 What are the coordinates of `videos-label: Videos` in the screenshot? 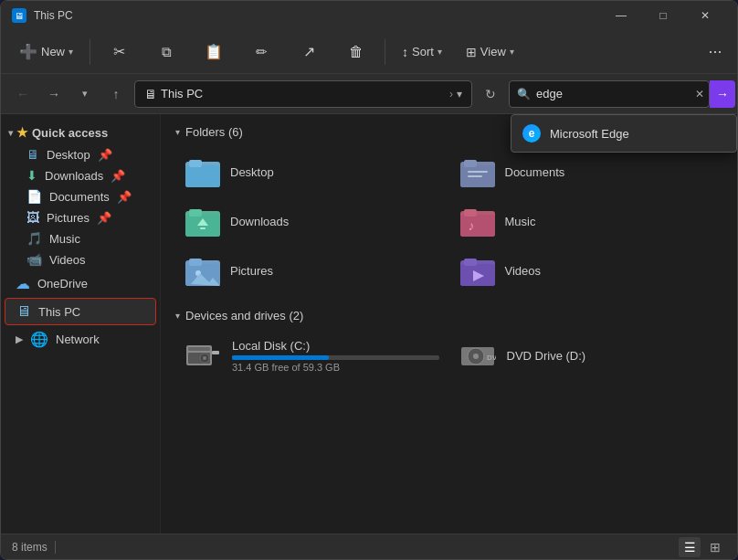 It's located at (68, 259).